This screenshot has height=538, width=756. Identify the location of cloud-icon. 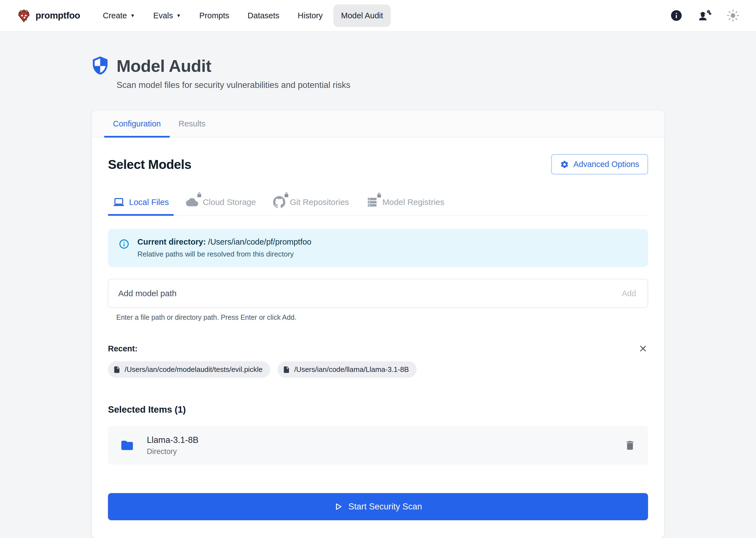
(192, 202).